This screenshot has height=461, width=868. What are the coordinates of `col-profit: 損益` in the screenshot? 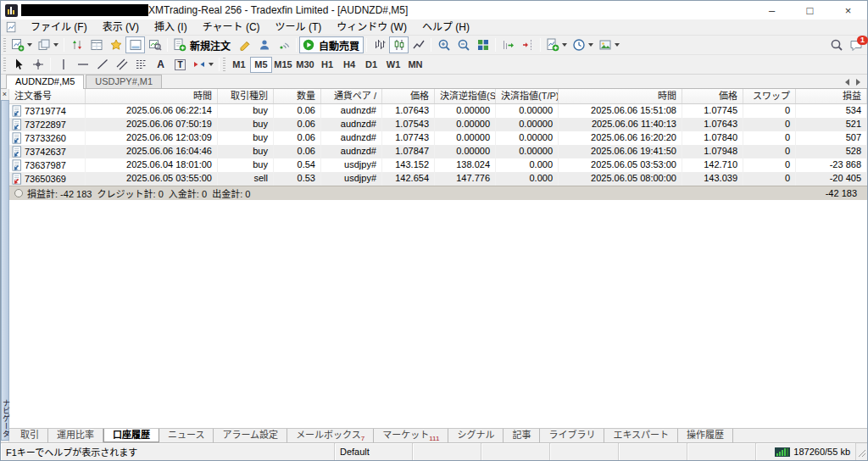 It's located at (832, 97).